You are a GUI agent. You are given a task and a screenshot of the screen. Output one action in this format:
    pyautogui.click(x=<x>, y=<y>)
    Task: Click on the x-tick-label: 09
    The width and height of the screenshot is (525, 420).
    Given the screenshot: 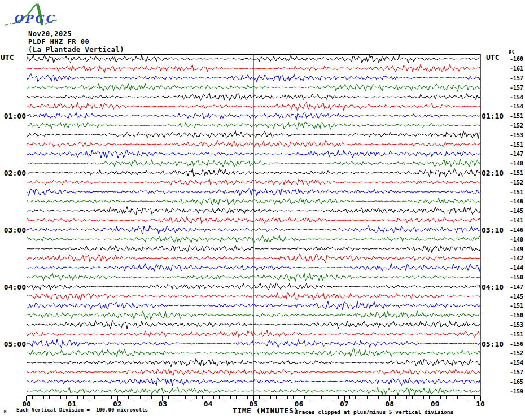 What is the action you would take?
    pyautogui.click(x=435, y=404)
    